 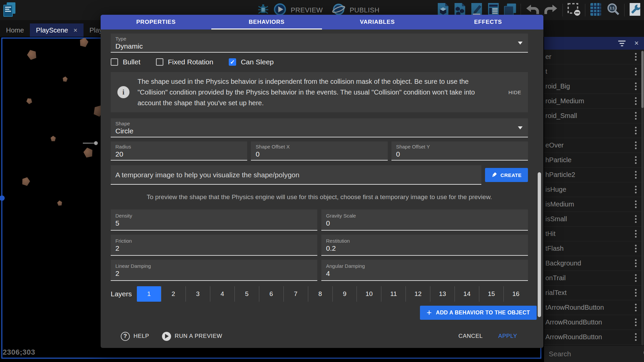 What do you see at coordinates (56, 30) in the screenshot?
I see `tab-playscene: PlayScene ×` at bounding box center [56, 30].